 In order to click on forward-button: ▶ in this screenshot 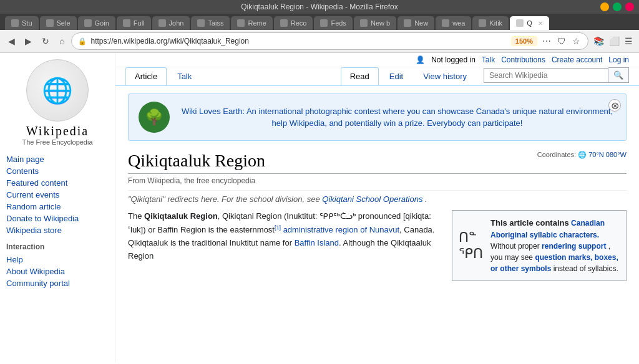, I will do `click(29, 41)`.